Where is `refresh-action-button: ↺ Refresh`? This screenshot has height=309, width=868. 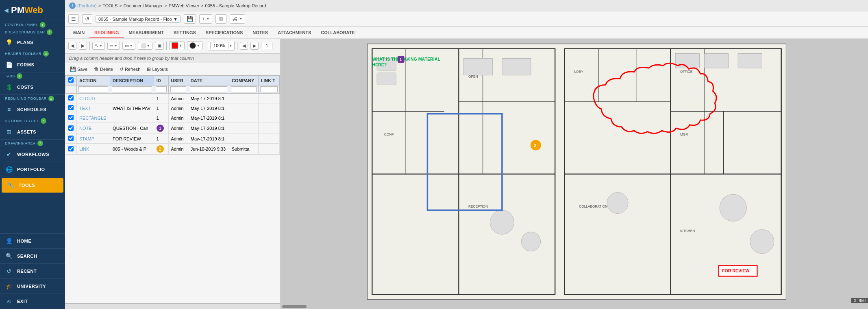
refresh-action-button: ↺ Refresh is located at coordinates (130, 69).